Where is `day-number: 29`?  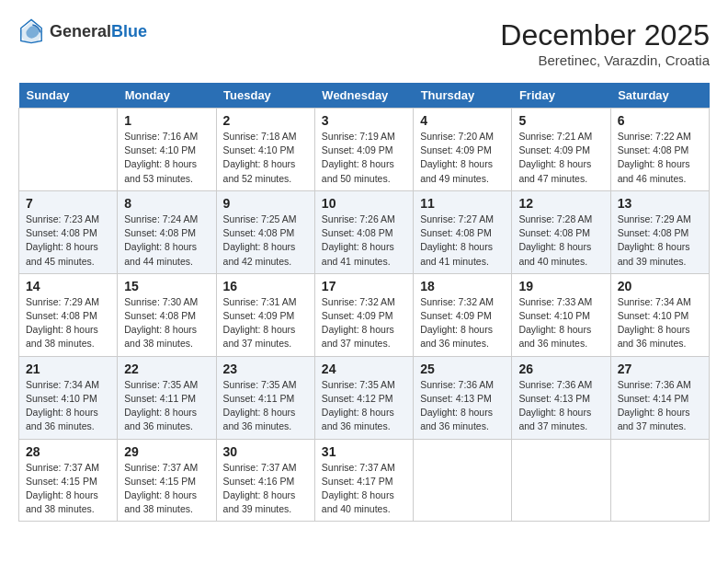 day-number: 29 is located at coordinates (166, 452).